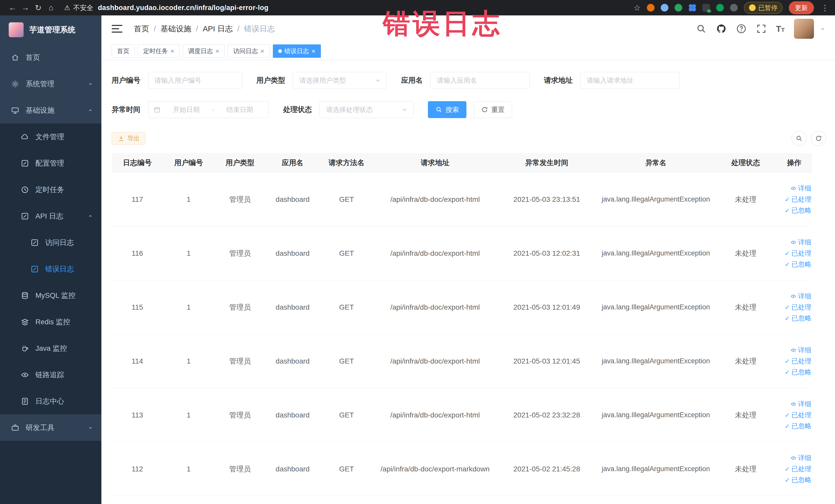 The width and height of the screenshot is (835, 504). Describe the element at coordinates (79, 8) in the screenshot. I see `security-chip: ⚠ 不安全` at that location.